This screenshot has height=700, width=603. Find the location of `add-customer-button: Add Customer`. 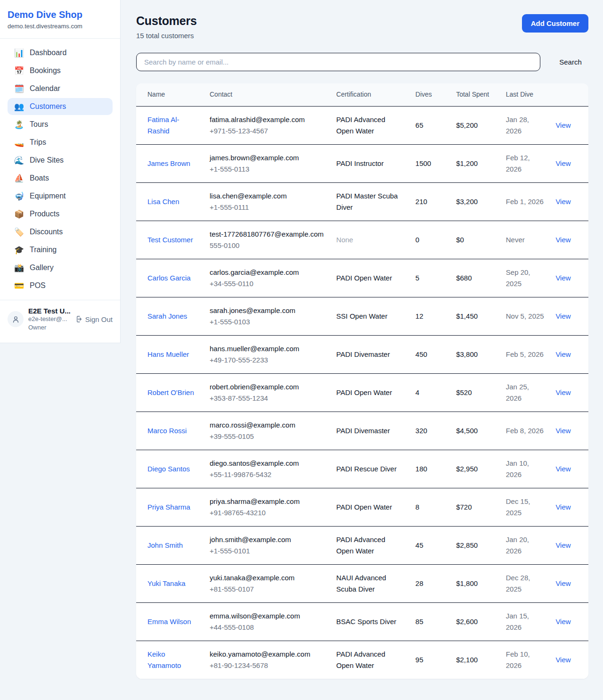

add-customer-button: Add Customer is located at coordinates (555, 24).